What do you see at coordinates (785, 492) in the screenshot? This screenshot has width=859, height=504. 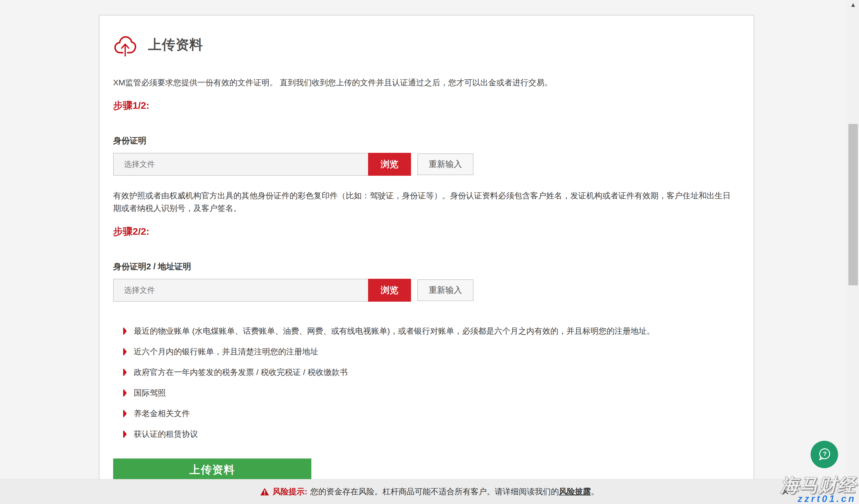 I see `close-icon: ×` at bounding box center [785, 492].